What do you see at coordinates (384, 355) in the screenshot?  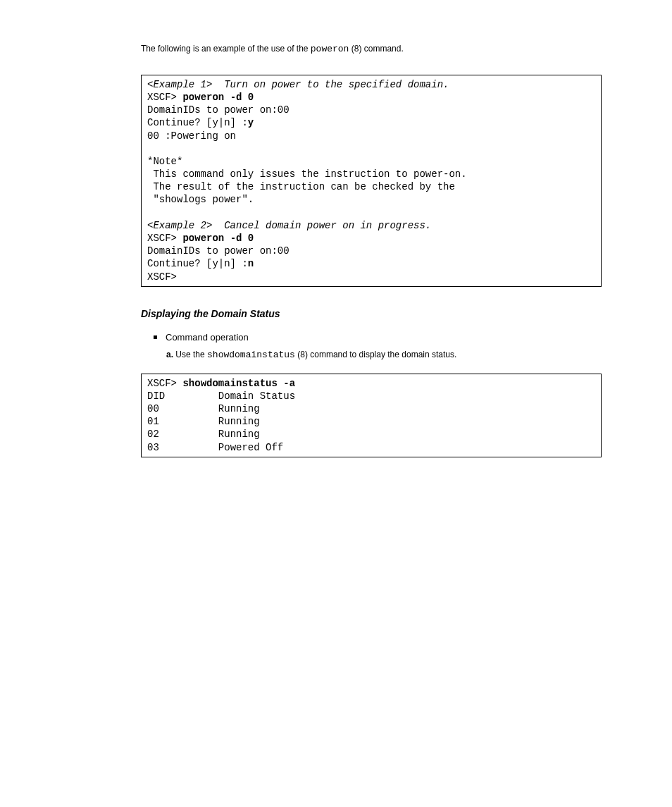 I see `step-paragraph: a. Use the showdomainstatus (8) command …` at bounding box center [384, 355].